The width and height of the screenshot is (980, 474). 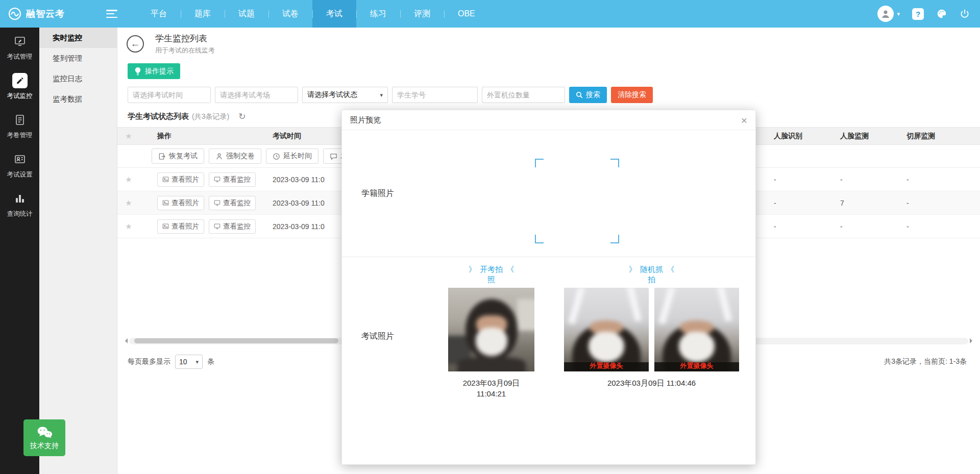 What do you see at coordinates (365, 120) in the screenshot?
I see `modal-title: 照片预览` at bounding box center [365, 120].